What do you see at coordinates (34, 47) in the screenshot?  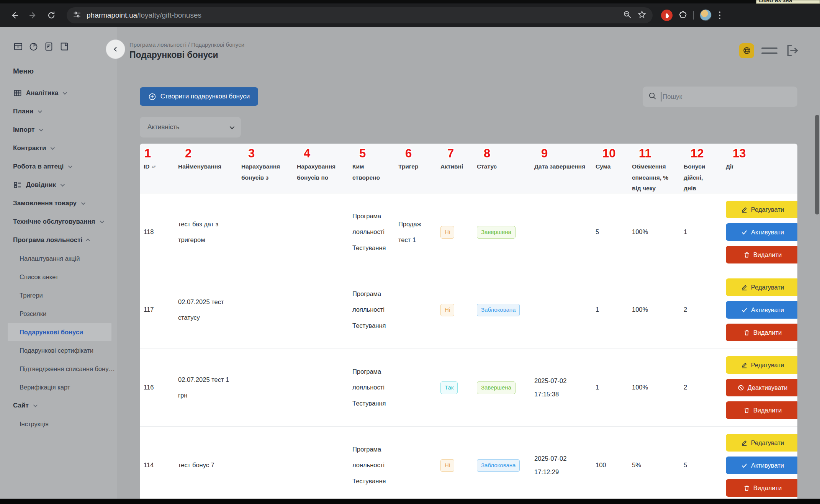 I see `pie-chart-icon` at bounding box center [34, 47].